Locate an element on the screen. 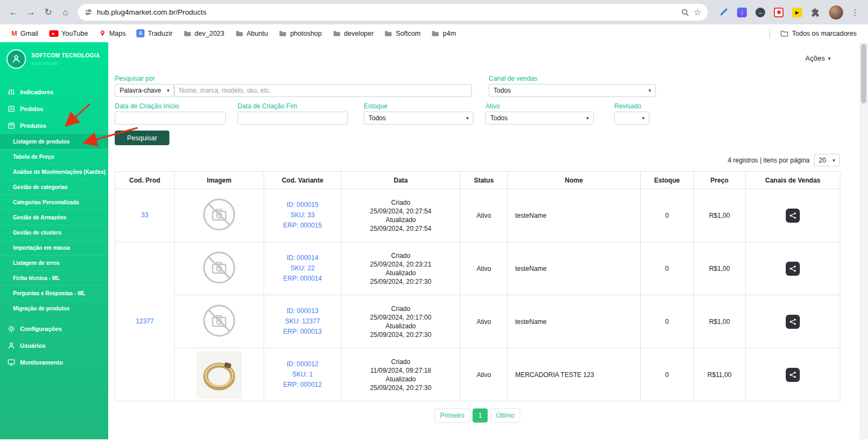 This screenshot has width=868, height=448. zoom-icon is located at coordinates (685, 12).